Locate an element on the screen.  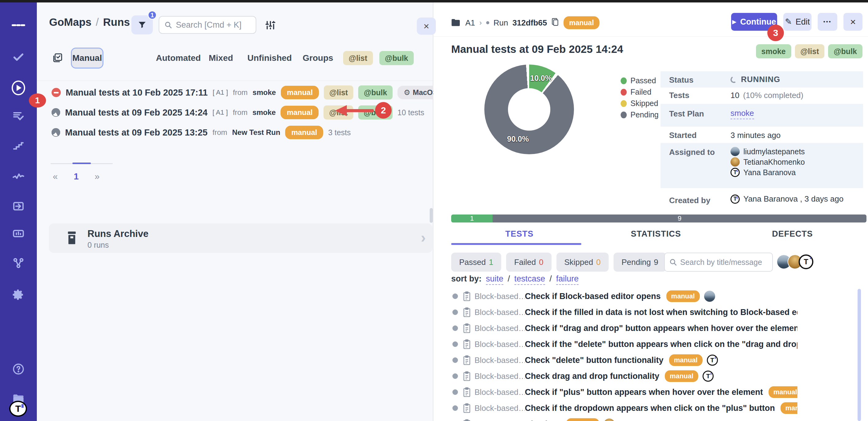
test-row: Block-based… Check … manual is located at coordinates (615, 418).